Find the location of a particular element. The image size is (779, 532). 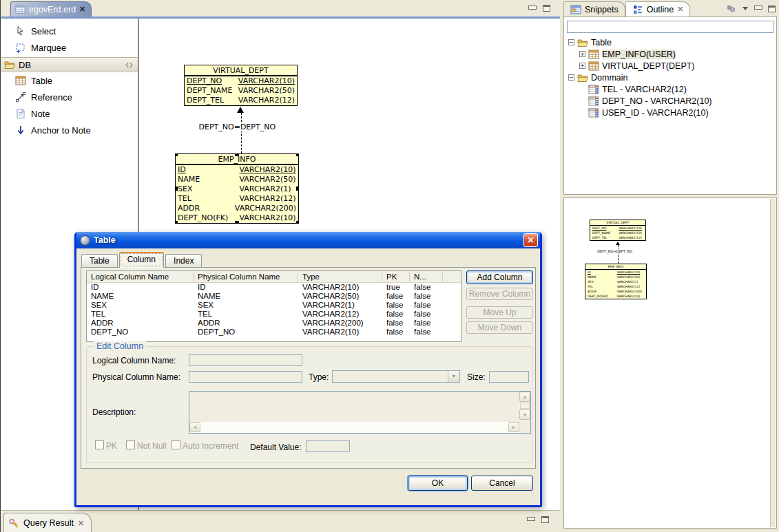

dialog-tab-table: Table is located at coordinates (99, 261).